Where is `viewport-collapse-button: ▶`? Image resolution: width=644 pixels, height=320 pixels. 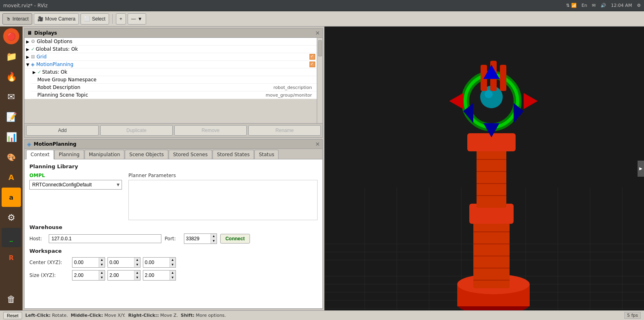 viewport-collapse-button: ▶ is located at coordinates (641, 169).